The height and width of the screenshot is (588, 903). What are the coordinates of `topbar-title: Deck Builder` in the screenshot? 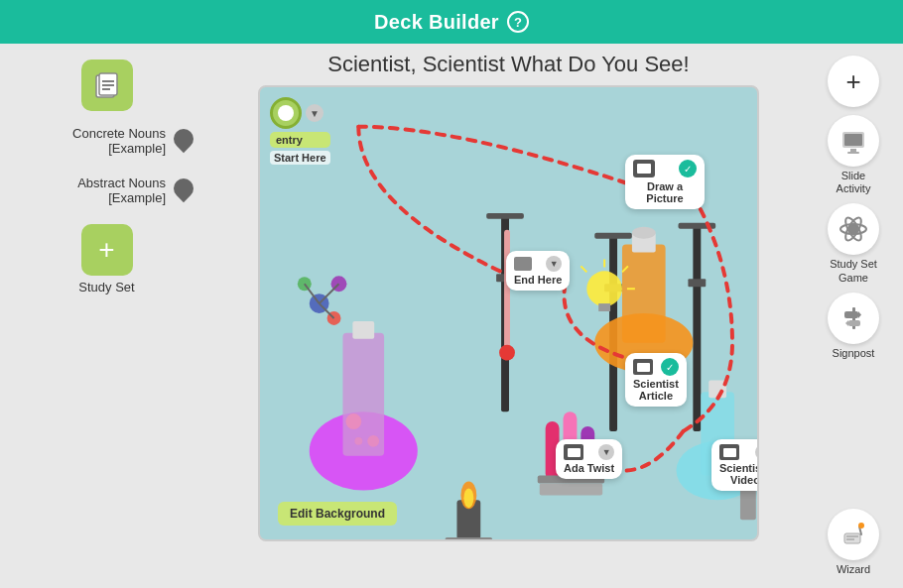 It's located at (437, 22).